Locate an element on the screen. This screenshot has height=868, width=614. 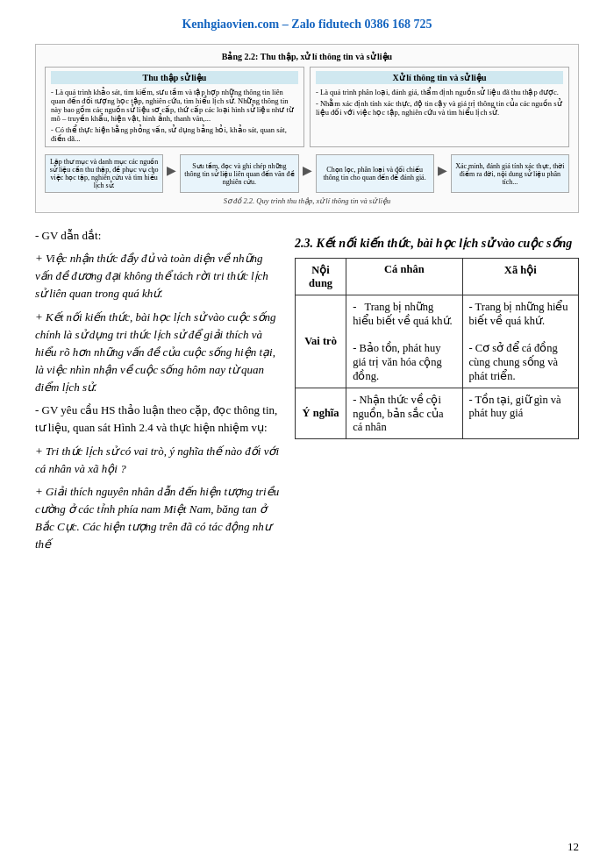
col-xu-li: Xử lí thông tin và sử liệu - Là quá trìn… is located at coordinates (439, 107).